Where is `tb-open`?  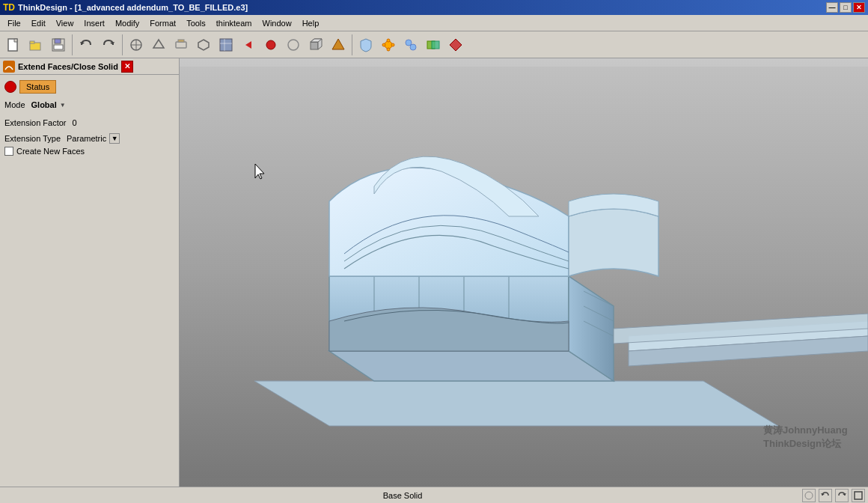 tb-open is located at coordinates (36, 45).